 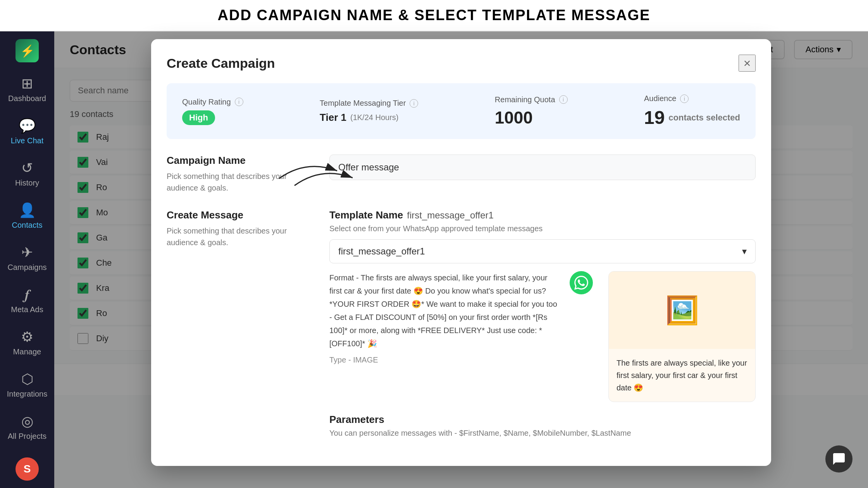 What do you see at coordinates (692, 118) in the screenshot?
I see `modal-audience-value: 19 contacts selected` at bounding box center [692, 118].